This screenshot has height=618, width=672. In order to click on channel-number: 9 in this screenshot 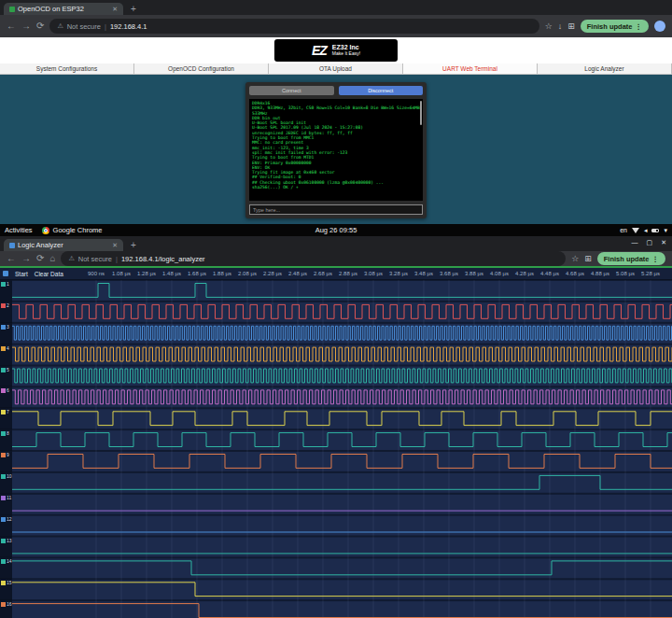, I will do `click(7, 456)`.